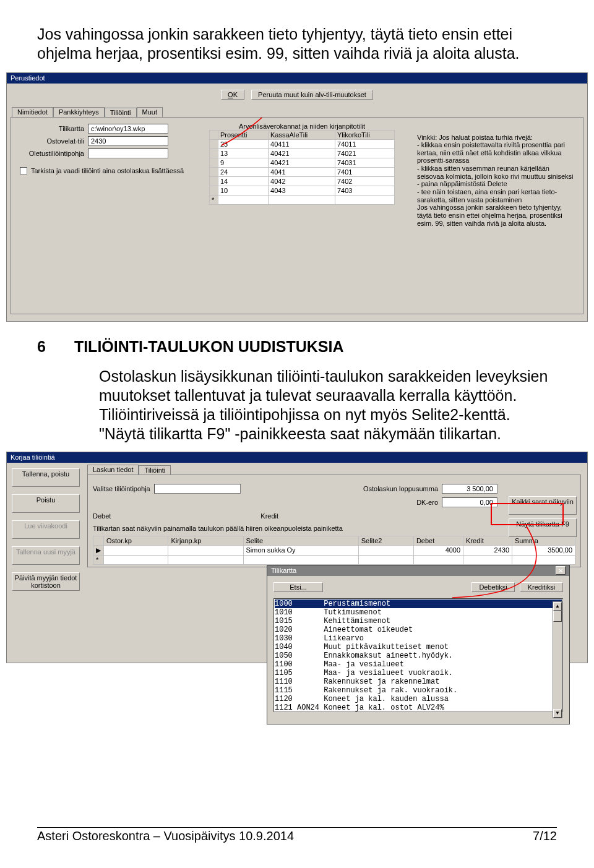 The height and width of the screenshot is (868, 594). What do you see at coordinates (46, 582) in the screenshot?
I see `paivita-myyja-button: Päivitä myyjän tiedot kortistoon` at bounding box center [46, 582].